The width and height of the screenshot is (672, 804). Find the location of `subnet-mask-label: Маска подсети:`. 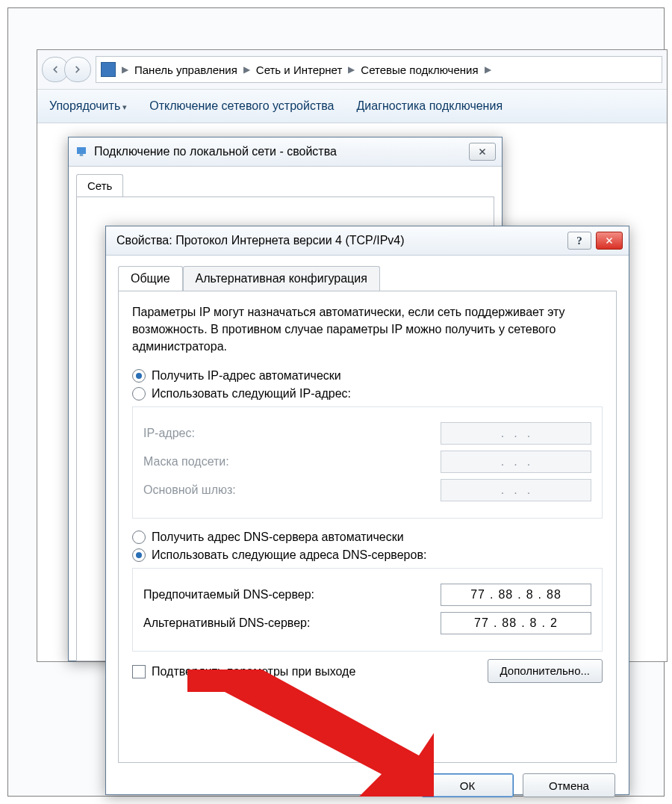

subnet-mask-label: Маска подсети: is located at coordinates (187, 462).